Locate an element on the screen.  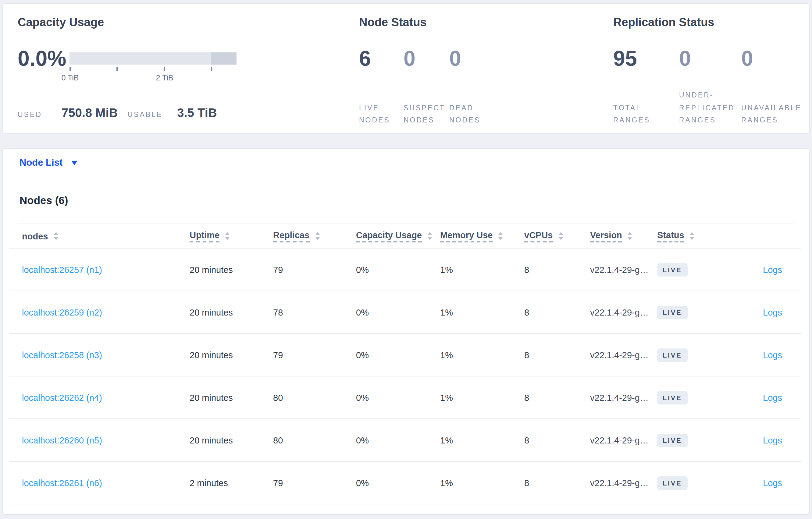
column-header-replicas: Replicas is located at coordinates (315, 236).